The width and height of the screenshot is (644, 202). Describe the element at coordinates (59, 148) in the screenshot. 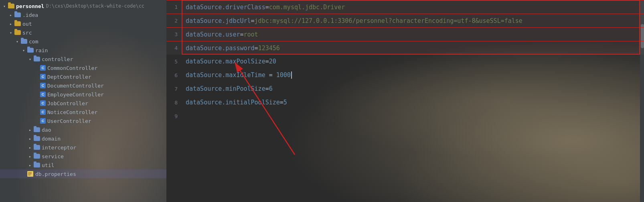

I see `item-label: interceptor` at that location.